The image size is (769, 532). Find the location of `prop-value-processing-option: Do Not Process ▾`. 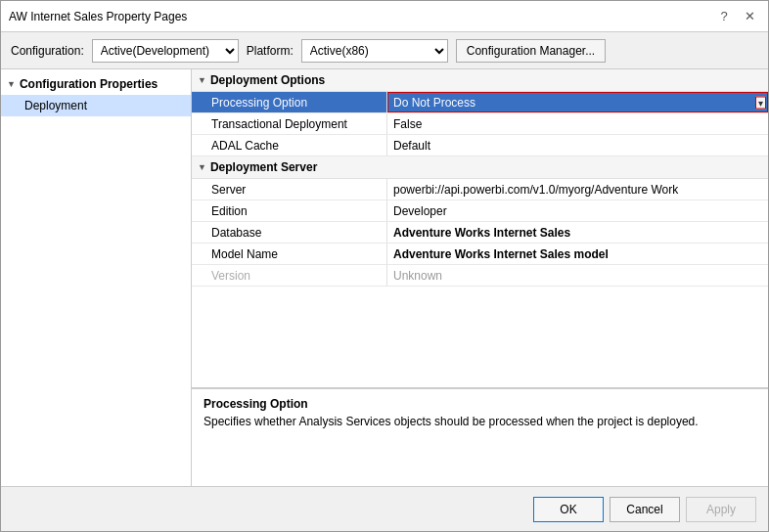

prop-value-processing-option: Do Not Process ▾ is located at coordinates (577, 102).